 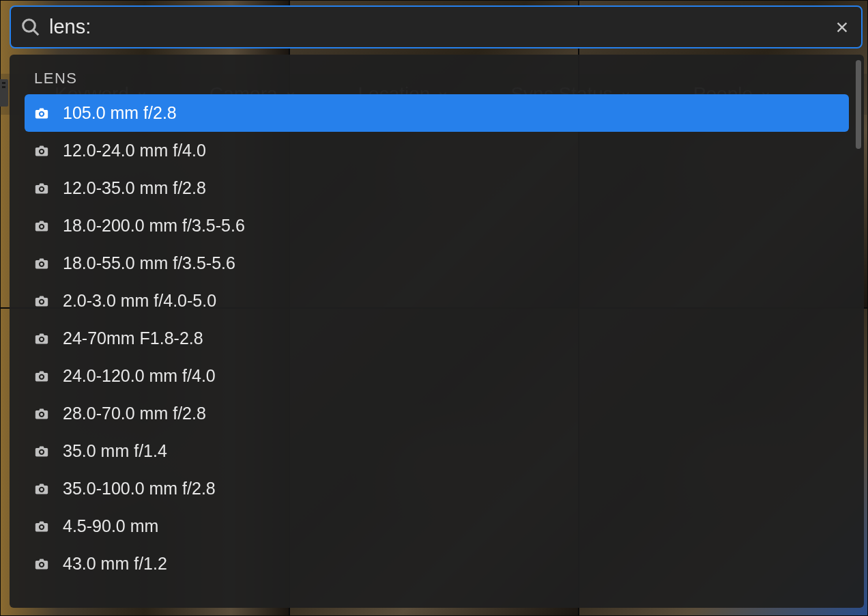 I want to click on lens-option: 12.0-24.0 mm f/4.0, so click(x=437, y=150).